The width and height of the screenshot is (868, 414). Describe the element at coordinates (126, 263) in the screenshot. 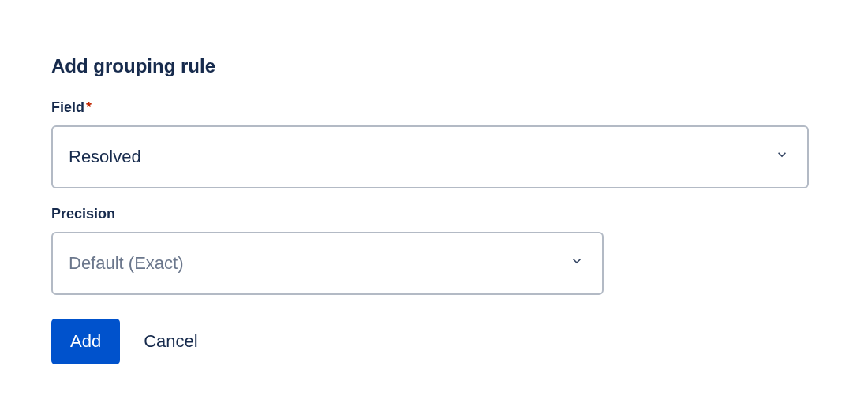

I see `precision-select-placeholder: Default (Exact)` at that location.